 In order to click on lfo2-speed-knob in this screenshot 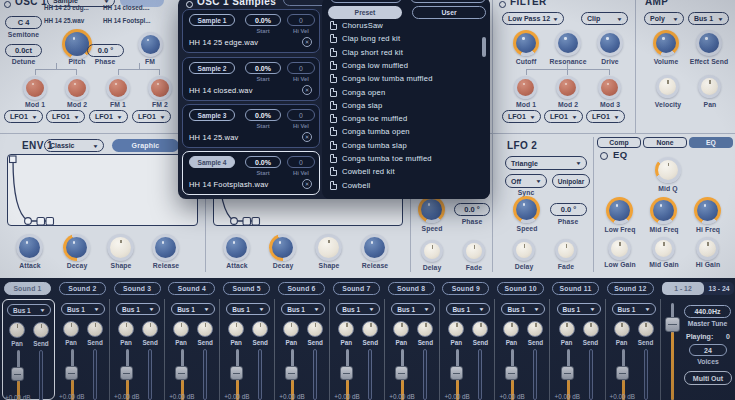, I will do `click(526, 210)`.